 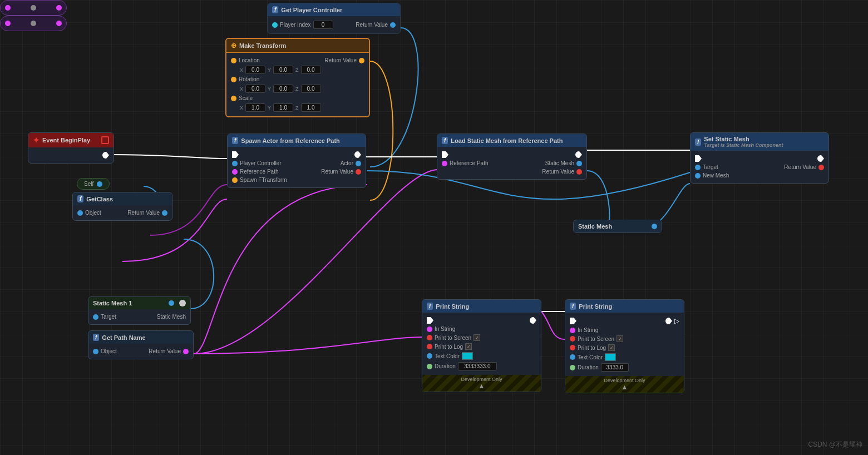 I want to click on mesh1-out-pin, so click(x=171, y=303).